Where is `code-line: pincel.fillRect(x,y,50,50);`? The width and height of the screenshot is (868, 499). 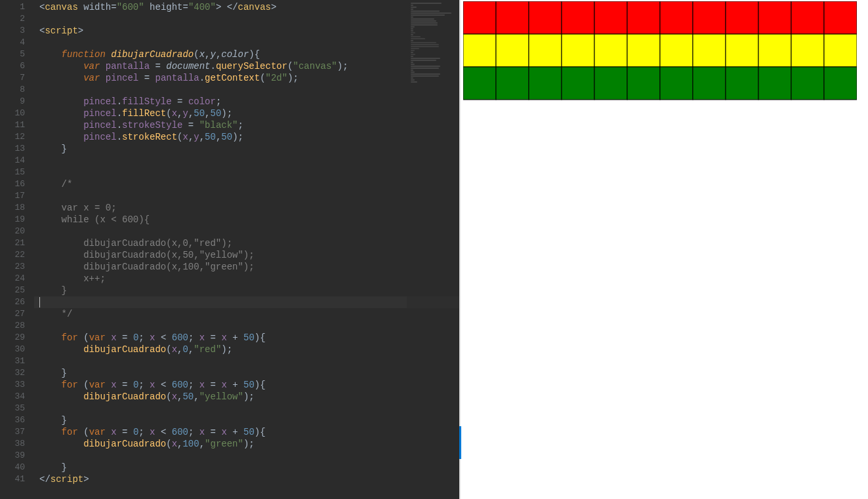
code-line: pincel.fillRect(x,y,50,50); is located at coordinates (247, 113).